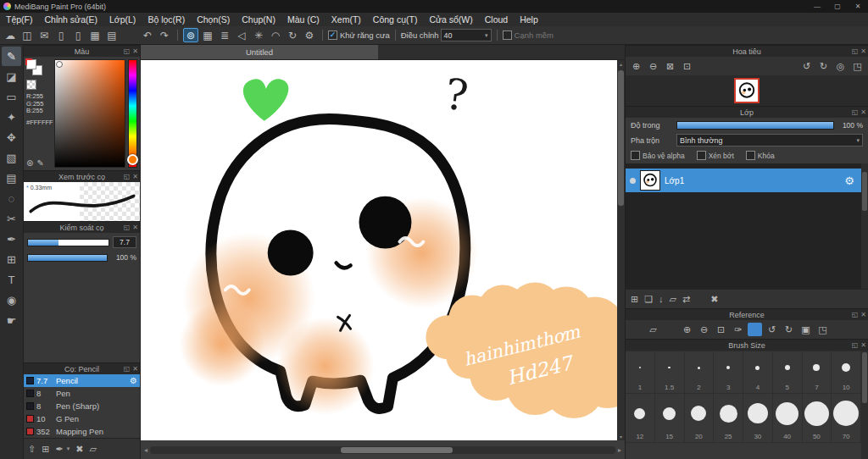 This screenshot has width=868, height=459. I want to click on close-button: ✕, so click(858, 7).